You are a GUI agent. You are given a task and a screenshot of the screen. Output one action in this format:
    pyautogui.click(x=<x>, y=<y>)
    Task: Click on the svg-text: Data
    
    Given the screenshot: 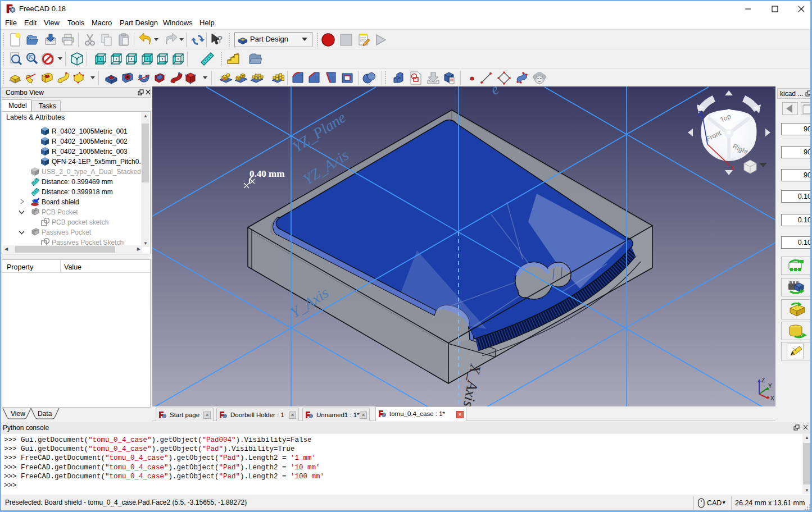 What is the action you would take?
    pyautogui.click(x=45, y=414)
    